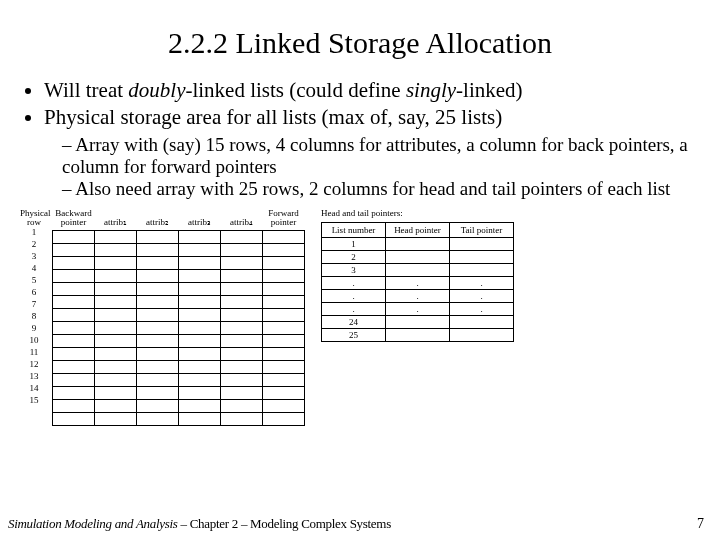  What do you see at coordinates (354, 334) in the screenshot?
I see `cell: 25` at bounding box center [354, 334].